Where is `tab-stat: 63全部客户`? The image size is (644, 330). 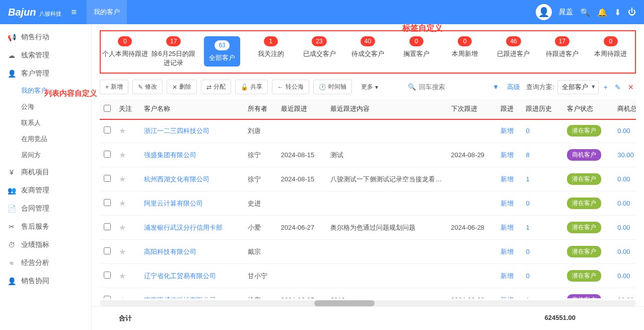
tab-stat: 63全部客户 is located at coordinates (222, 52).